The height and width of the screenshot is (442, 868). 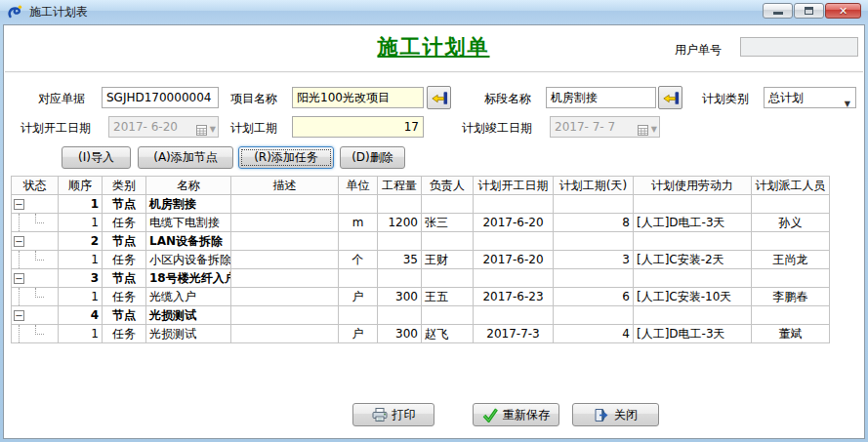 I want to click on cell-name: 电缆下电割接, so click(x=189, y=222).